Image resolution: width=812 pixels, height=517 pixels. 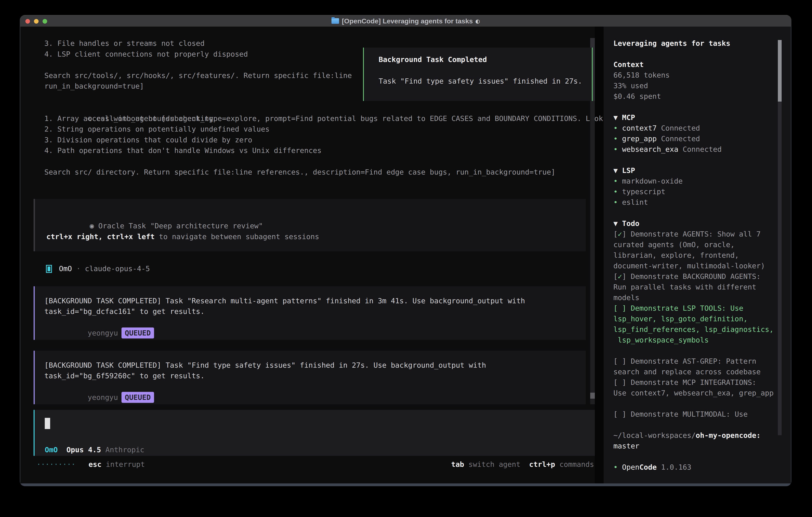 What do you see at coordinates (285, 301) in the screenshot?
I see `task-message-line: [BACKGROUND TASK COMPLETED] Task "Resear…` at bounding box center [285, 301].